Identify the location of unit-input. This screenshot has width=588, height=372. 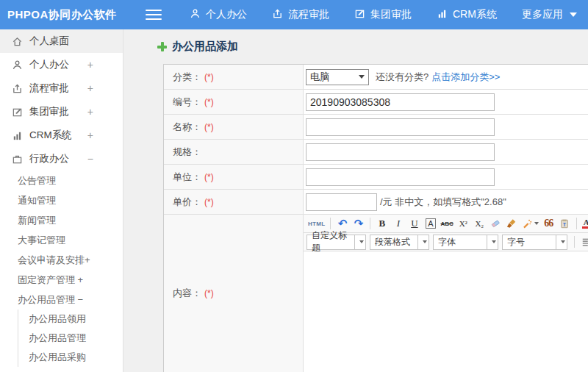
(400, 177).